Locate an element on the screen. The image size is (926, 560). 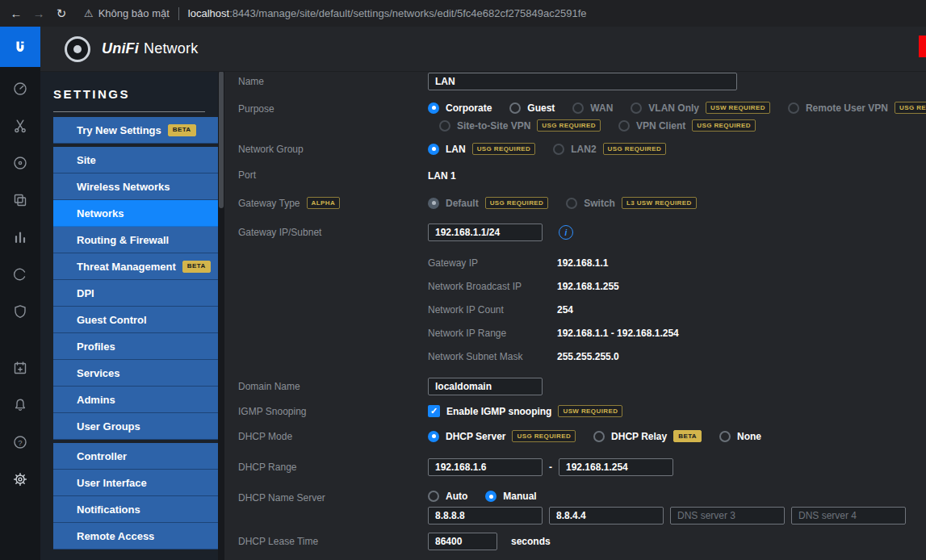
igmp-snooping-checkbox: Enable IGMP snooping USW REQUIRED is located at coordinates (525, 412).